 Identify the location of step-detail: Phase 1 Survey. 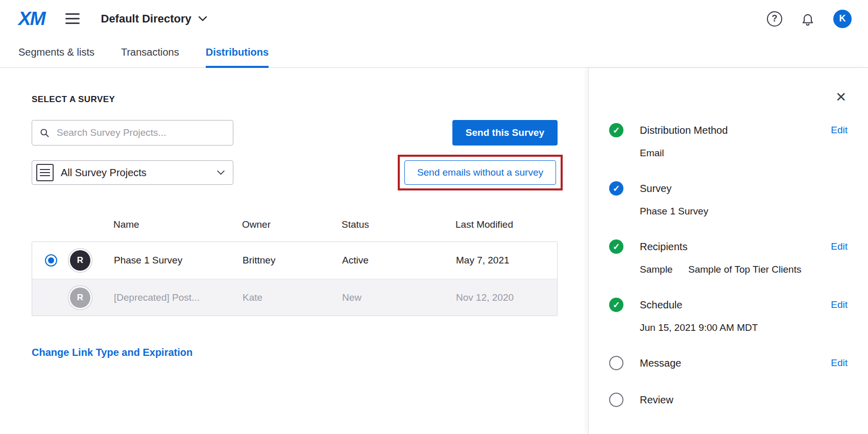
(743, 211).